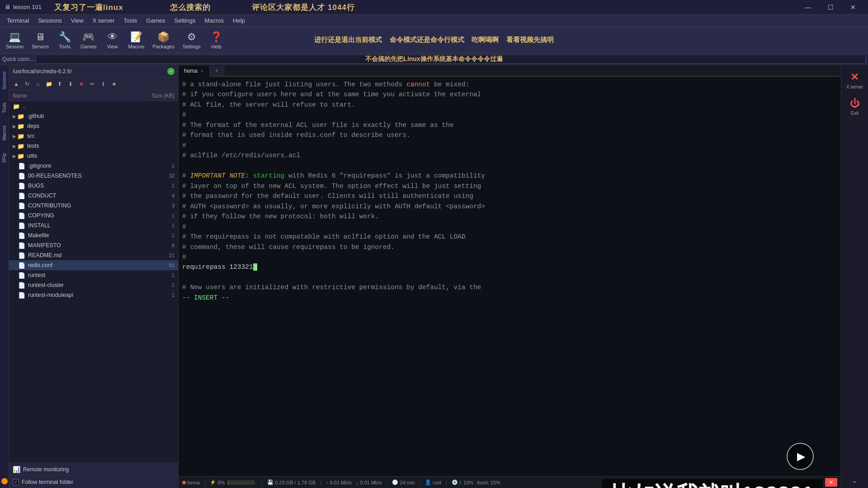 The image size is (868, 488). What do you see at coordinates (510, 135) in the screenshot?
I see `term-line-6: # format that is used inside redis.conf …` at bounding box center [510, 135].